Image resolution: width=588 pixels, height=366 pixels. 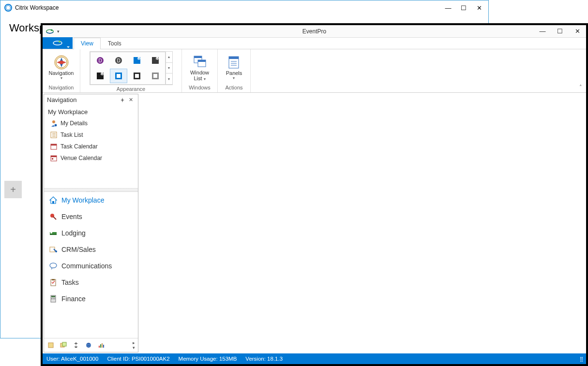 I want to click on module-label: Finance, so click(x=74, y=299).